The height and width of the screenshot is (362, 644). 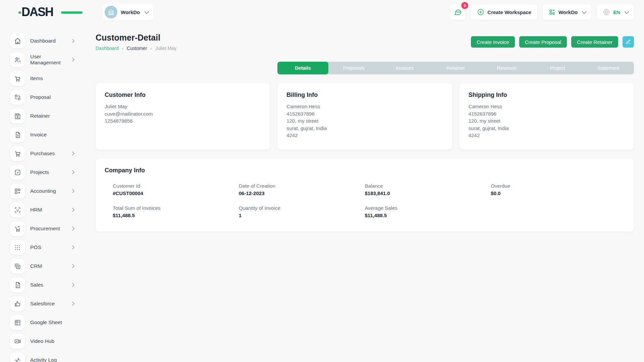 What do you see at coordinates (183, 114) in the screenshot?
I see `customer-email: cuve@mailinator.com` at bounding box center [183, 114].